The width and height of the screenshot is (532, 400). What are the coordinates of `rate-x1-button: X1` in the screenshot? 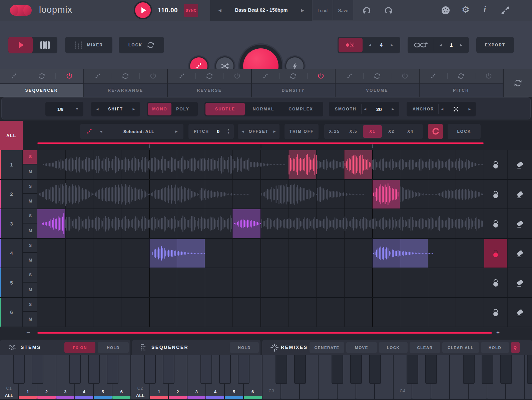 It's located at (372, 131).